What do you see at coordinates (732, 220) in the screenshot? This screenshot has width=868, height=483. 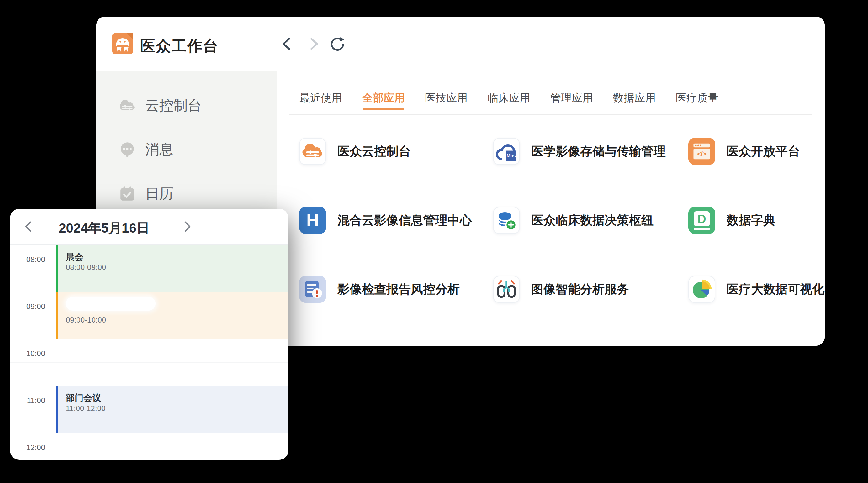 I see `app-data-dictionary: D 数据字典` at bounding box center [732, 220].